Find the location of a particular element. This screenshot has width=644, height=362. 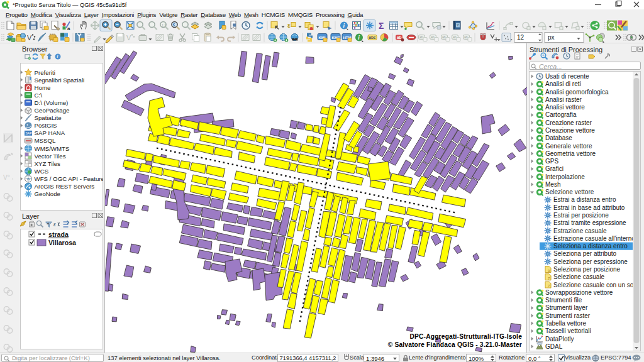

svg-text: Analisi di reti is located at coordinates (564, 84).